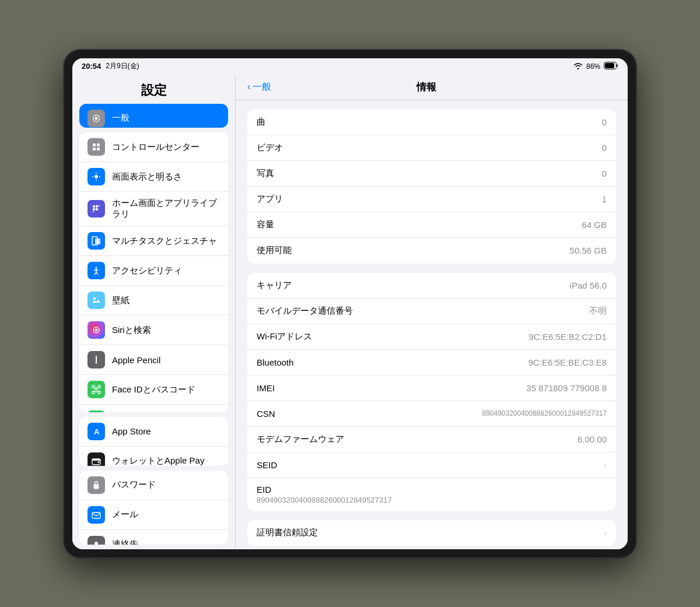 This screenshot has width=700, height=607. Describe the element at coordinates (125, 514) in the screenshot. I see `mail-label: メール` at that location.